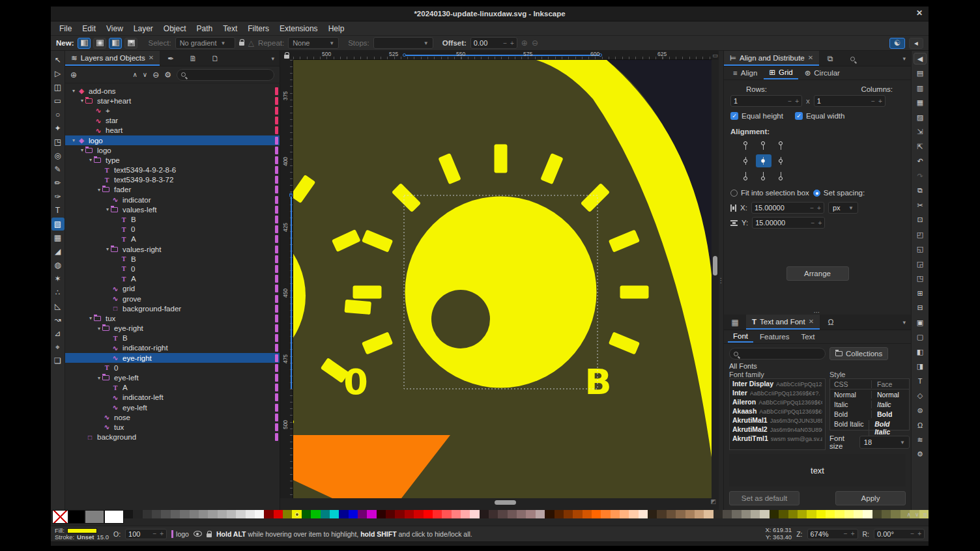 This screenshot has height=551, width=980. Describe the element at coordinates (920, 279) in the screenshot. I see `duplicate-button: ◳` at that location.